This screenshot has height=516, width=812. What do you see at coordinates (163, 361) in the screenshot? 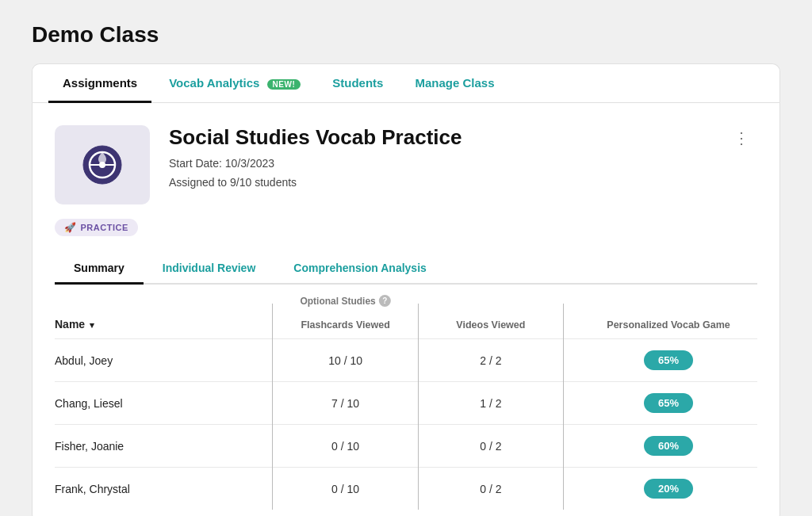
I see `cell-name: Abdul, Joey` at bounding box center [163, 361].